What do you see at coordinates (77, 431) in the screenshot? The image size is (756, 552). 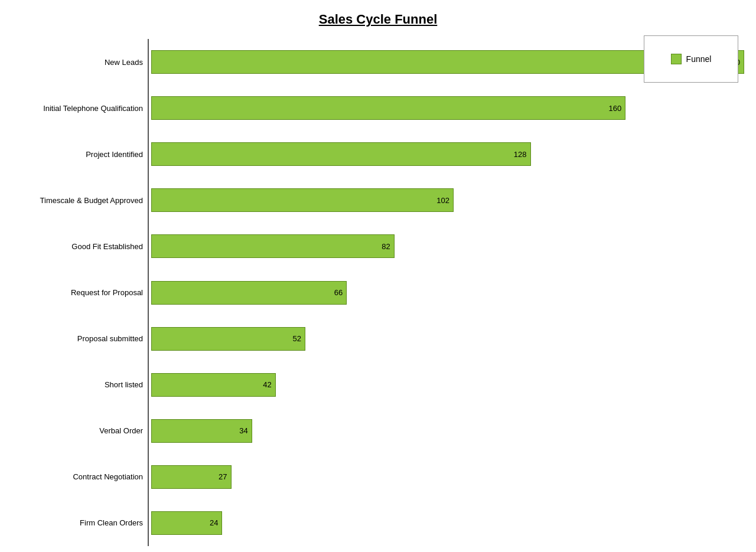 I see `y-label-8: Verbal Order` at bounding box center [77, 431].